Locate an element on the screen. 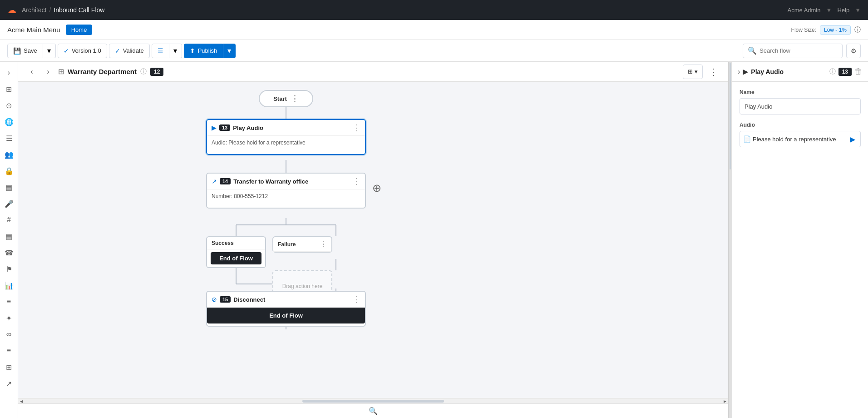  success-end-flow: End of Flow is located at coordinates (236, 258).